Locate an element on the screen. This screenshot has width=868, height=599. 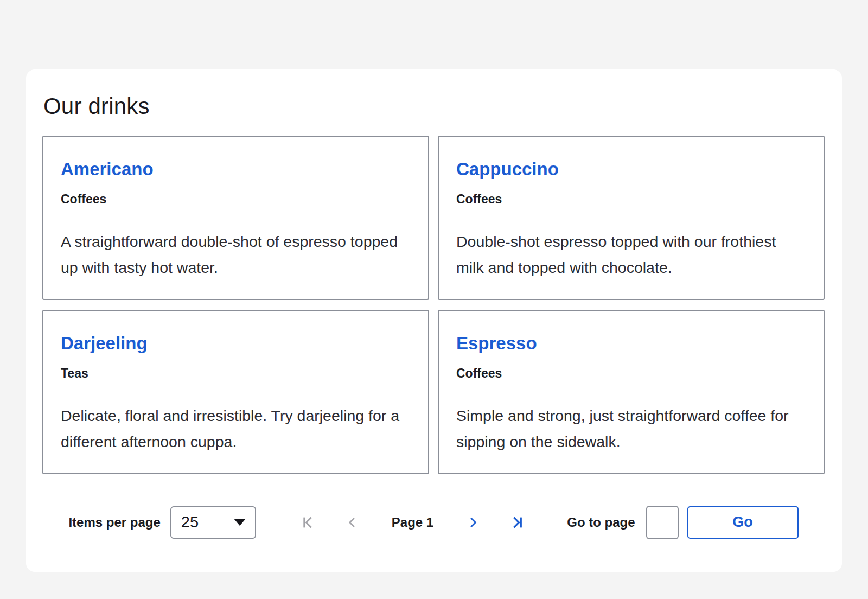
go-button: Go is located at coordinates (743, 522).